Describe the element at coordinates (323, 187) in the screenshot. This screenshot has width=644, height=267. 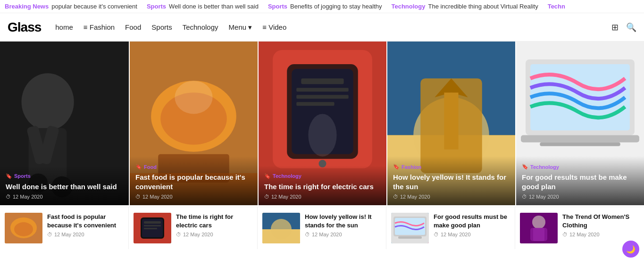
I see `featured-title-2: The time is right for electric cars` at that location.